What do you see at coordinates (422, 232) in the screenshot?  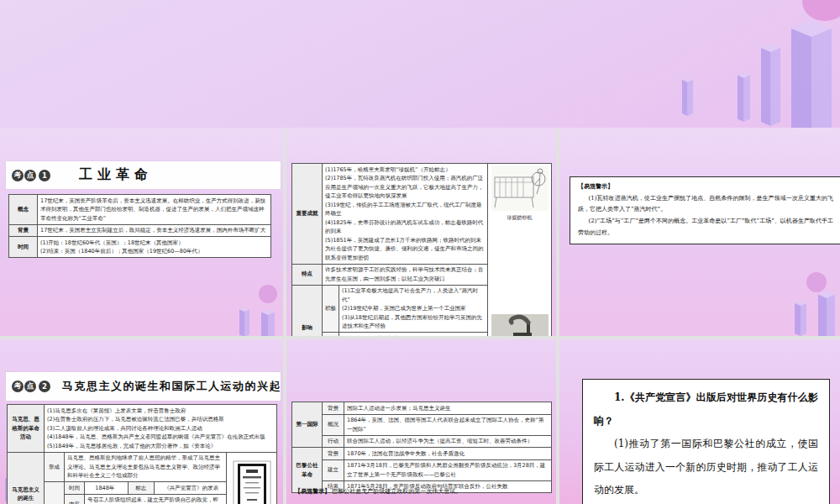 I see `slide-cell-industrial-detail: 重要成就 (1)1765年，哈格里夫斯发明“珍妮机”（开始标志） (2)1785…` at bounding box center [422, 232].